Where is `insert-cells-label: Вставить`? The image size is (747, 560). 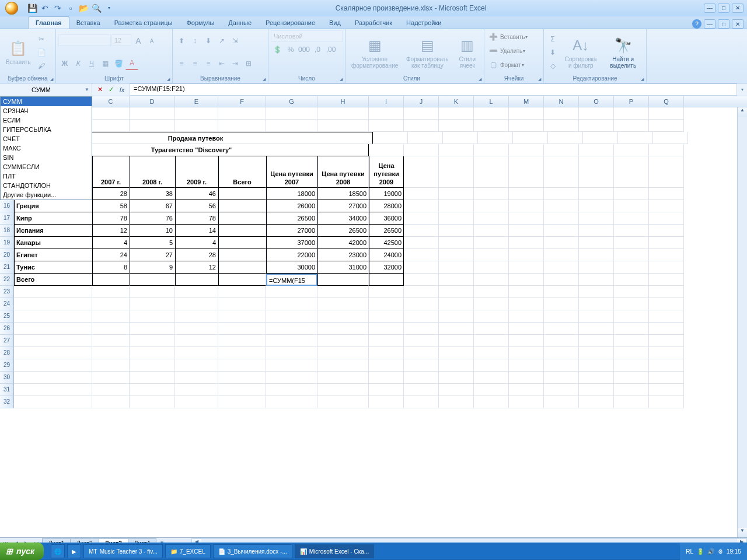
insert-cells-label: Вставить is located at coordinates (512, 37).